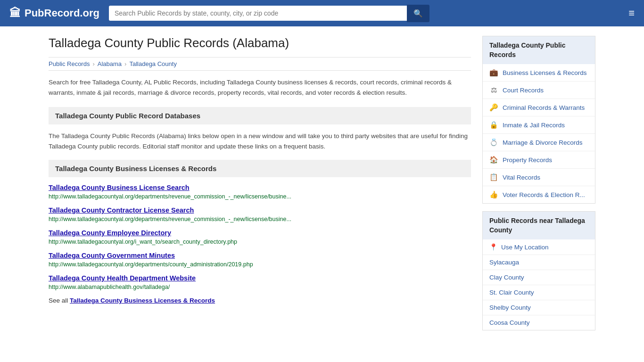 The image size is (644, 362). I want to click on record-title-4: Talladega County Health Department Websi…, so click(260, 278).